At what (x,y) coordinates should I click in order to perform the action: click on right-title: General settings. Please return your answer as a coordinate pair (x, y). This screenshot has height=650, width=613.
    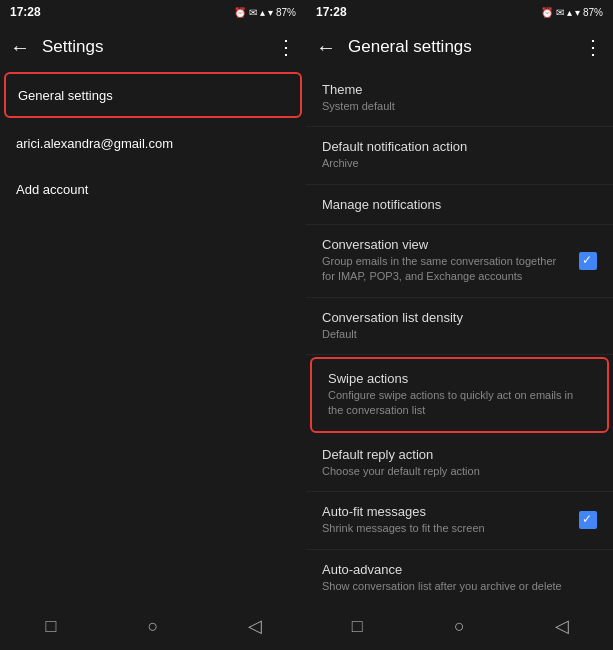
    Looking at the image, I should click on (460, 47).